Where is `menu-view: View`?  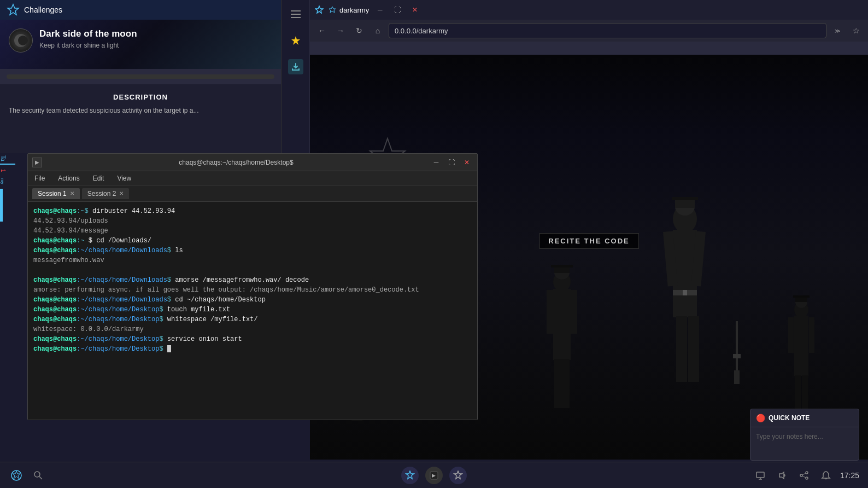
menu-view: View is located at coordinates (124, 178).